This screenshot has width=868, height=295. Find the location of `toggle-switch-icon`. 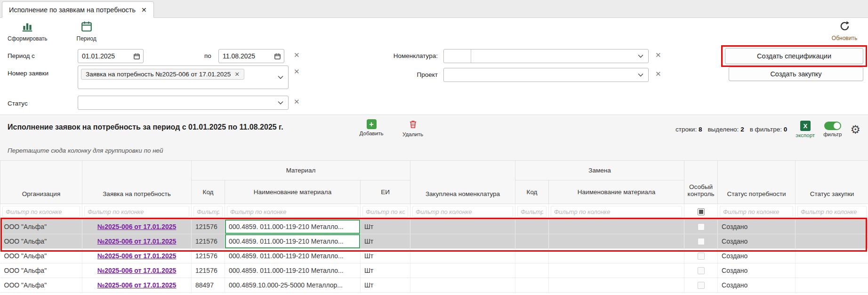

toggle-switch-icon is located at coordinates (833, 126).